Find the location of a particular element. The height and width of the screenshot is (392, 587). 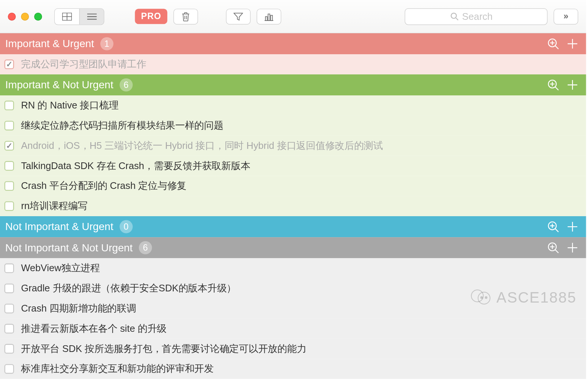

search-input is located at coordinates (481, 16).